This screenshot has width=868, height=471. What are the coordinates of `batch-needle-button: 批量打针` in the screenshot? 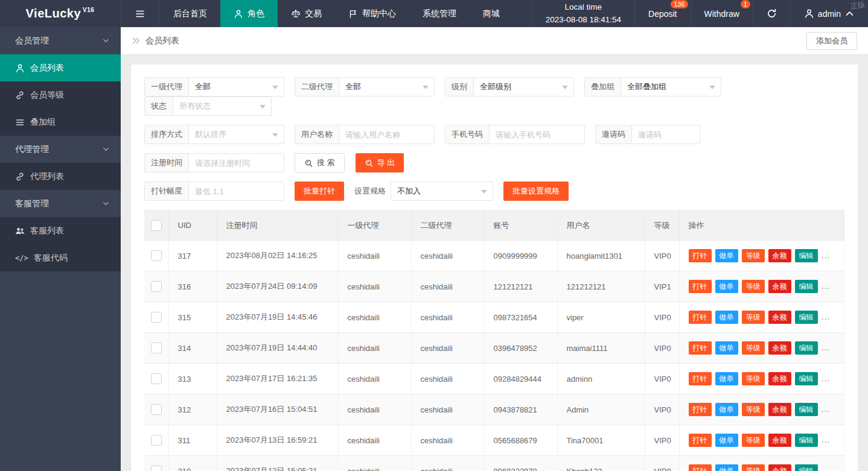 It's located at (319, 191).